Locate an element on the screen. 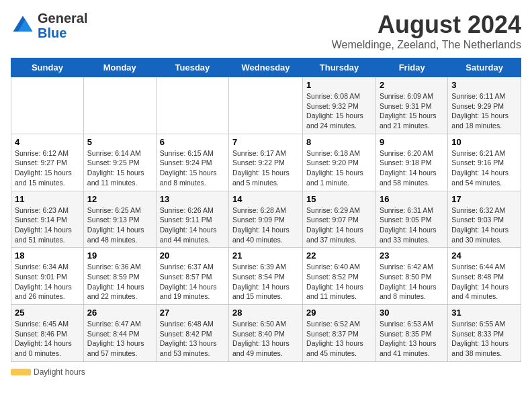  header-cell-sunday: Sunday is located at coordinates (48, 68).